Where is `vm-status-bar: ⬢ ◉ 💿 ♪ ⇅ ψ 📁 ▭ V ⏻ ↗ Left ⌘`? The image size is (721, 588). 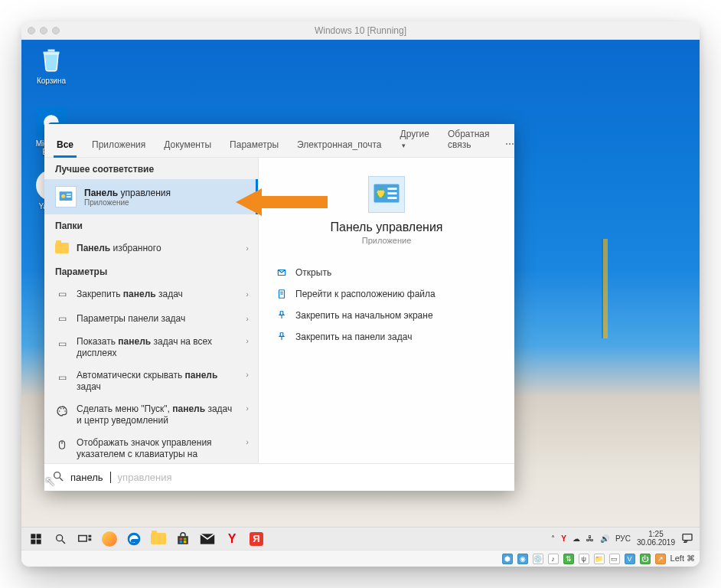 vm-status-bar: ⬢ ◉ 💿 ♪ ⇅ ψ 📁 ▭ V ⏻ ↗ Left ⌘ is located at coordinates (360, 558).